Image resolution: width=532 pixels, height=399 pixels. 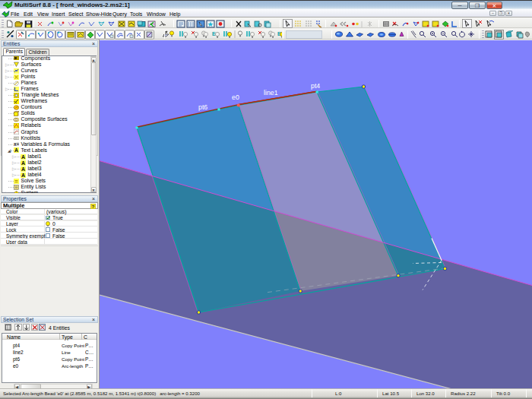 What do you see at coordinates (236, 97) in the screenshot?
I see `svg-text: e0` at bounding box center [236, 97].